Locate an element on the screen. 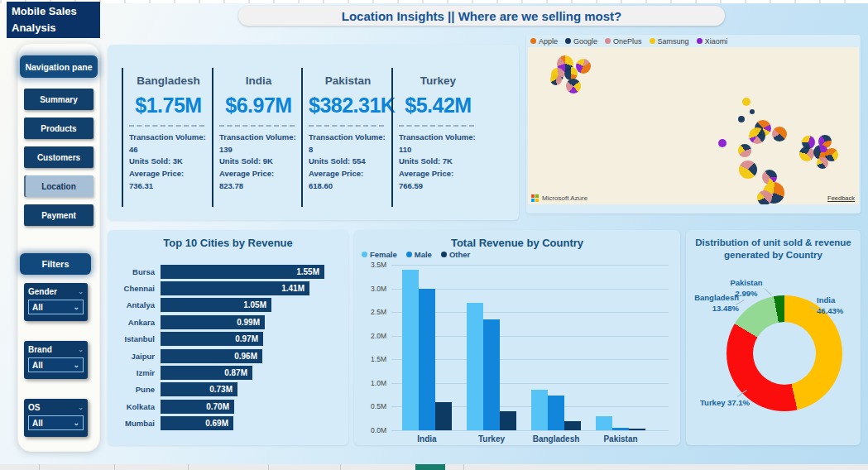 The height and width of the screenshot is (470, 868). sheet-tab-bar is located at coordinates (434, 467).